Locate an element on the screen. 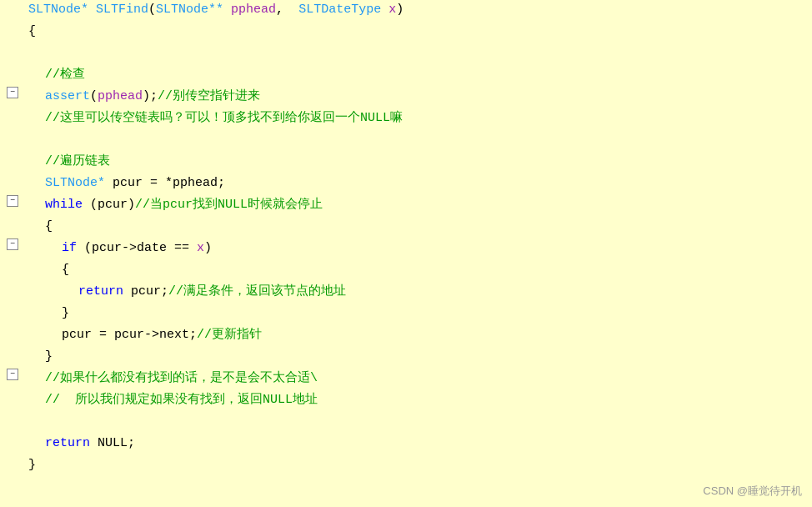  code-line: −if (pcur->date == x) is located at coordinates (406, 249).